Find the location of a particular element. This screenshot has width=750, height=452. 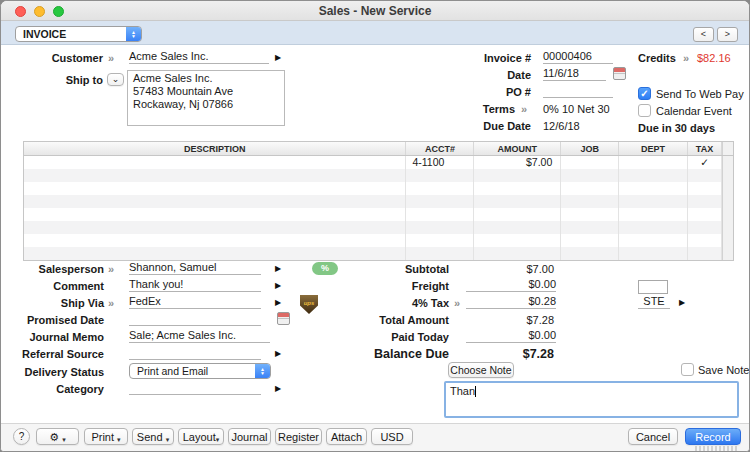

customer-label: Customer is located at coordinates (62, 58).